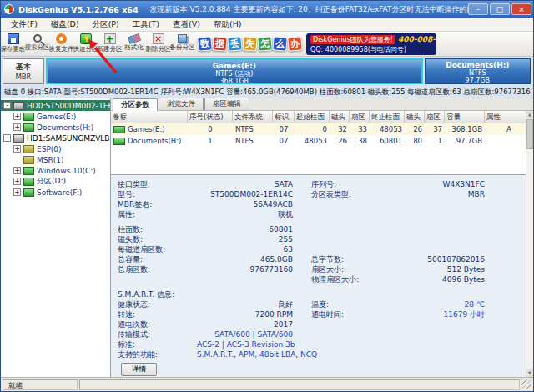 The width and height of the screenshot is (534, 392). I want to click on tree-node-windows10: + Windows 10(C:), so click(55, 170).